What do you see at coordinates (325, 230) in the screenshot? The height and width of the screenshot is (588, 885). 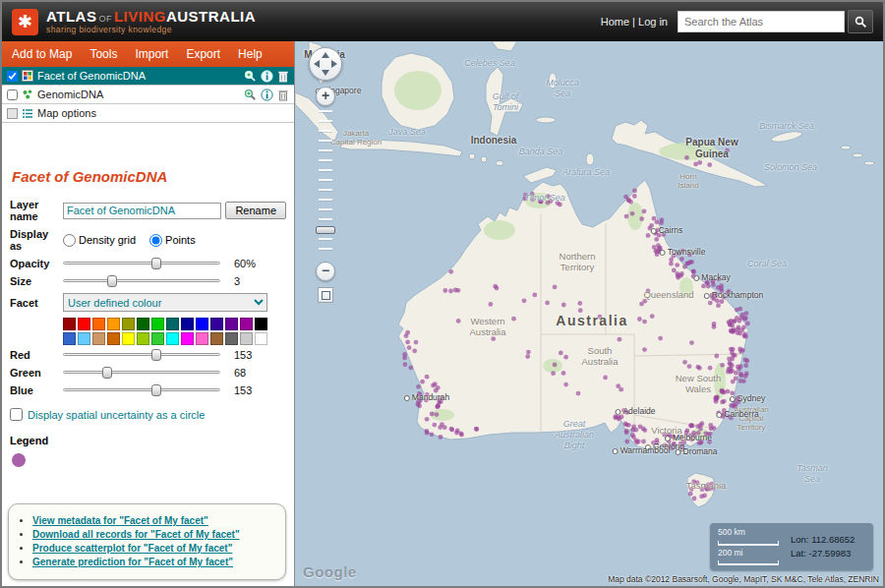 I see `zoom-slider-thumb` at bounding box center [325, 230].